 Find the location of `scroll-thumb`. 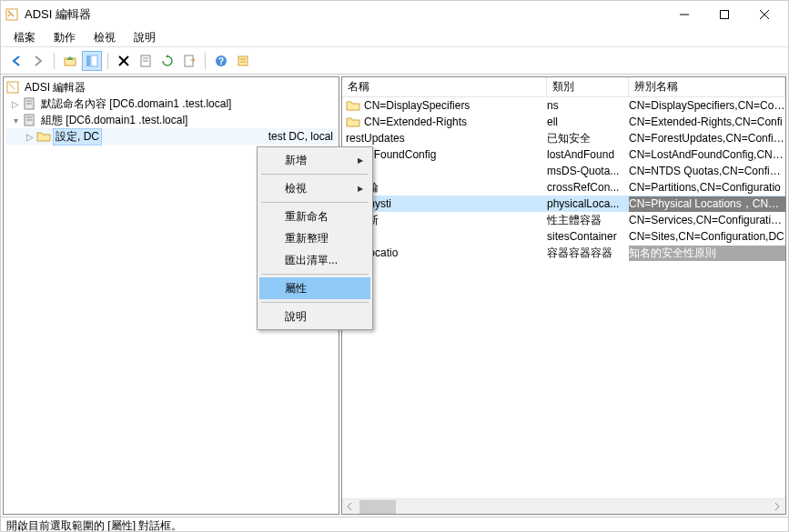

scroll-thumb is located at coordinates (378, 507).